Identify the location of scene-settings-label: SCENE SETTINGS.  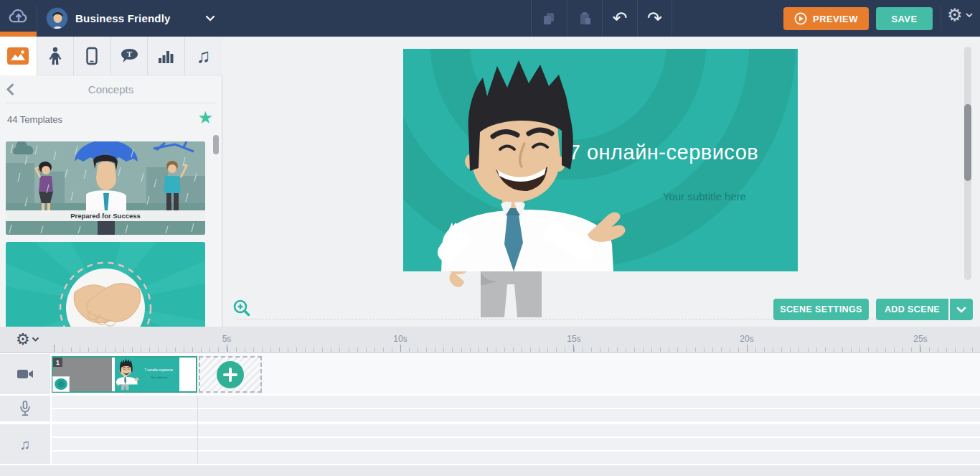
(821, 309).